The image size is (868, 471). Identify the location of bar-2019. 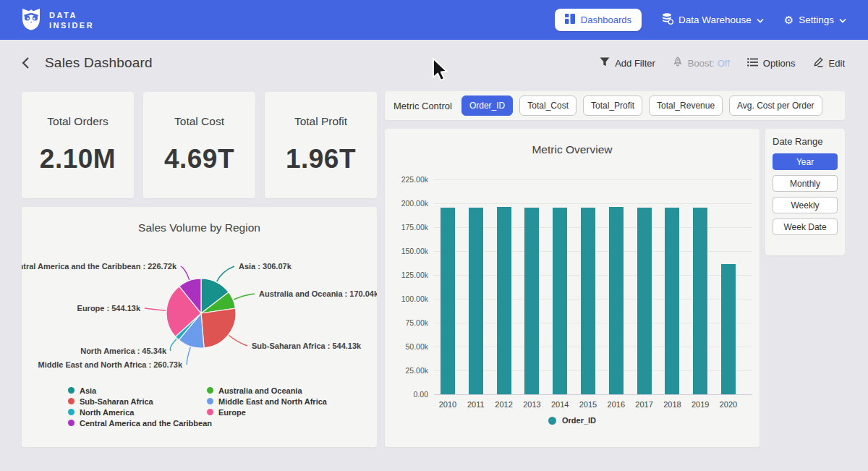
(700, 301).